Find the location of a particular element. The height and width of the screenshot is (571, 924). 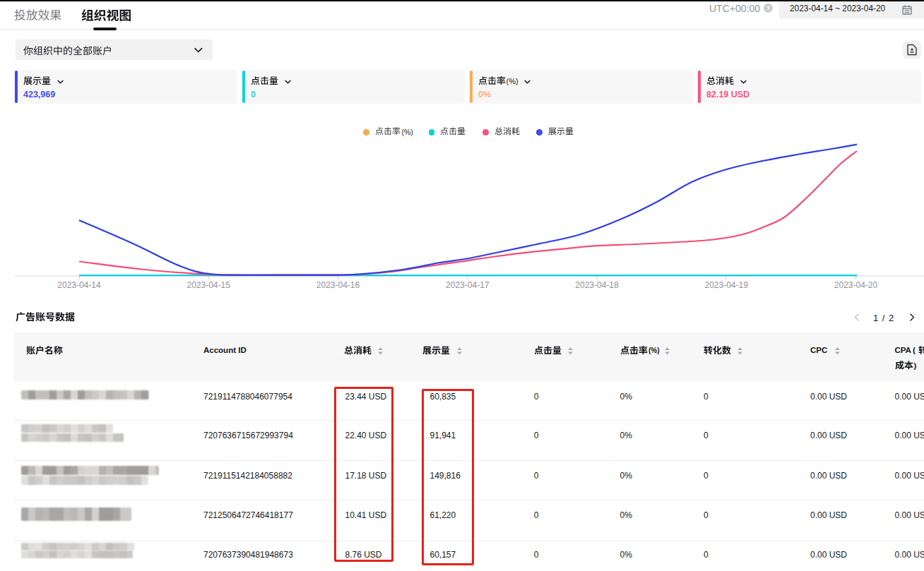

svg-text: 2023-04-14 is located at coordinates (79, 285).